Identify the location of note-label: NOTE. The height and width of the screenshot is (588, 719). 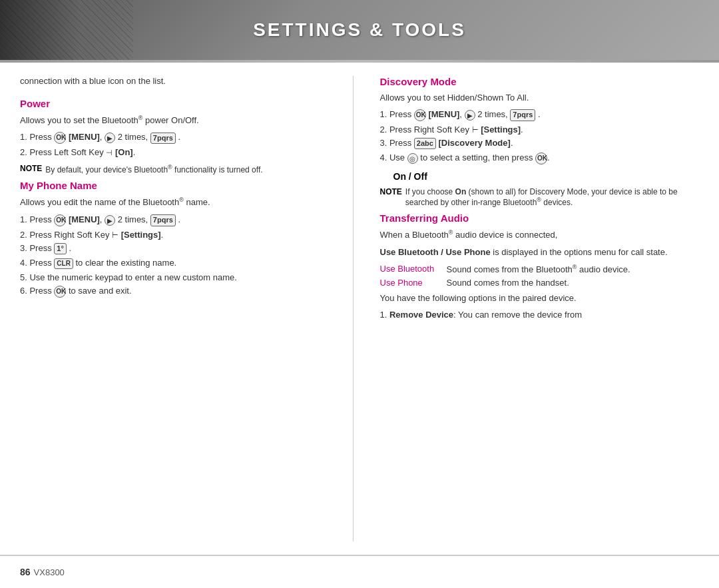
(31, 168).